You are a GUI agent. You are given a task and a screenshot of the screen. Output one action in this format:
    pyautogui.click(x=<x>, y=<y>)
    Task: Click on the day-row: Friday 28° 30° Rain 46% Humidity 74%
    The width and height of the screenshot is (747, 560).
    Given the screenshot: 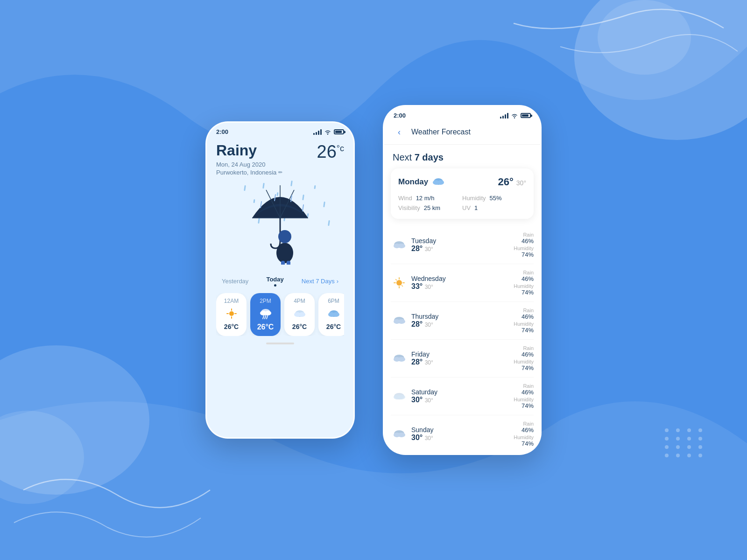 What is the action you would take?
    pyautogui.click(x=462, y=358)
    